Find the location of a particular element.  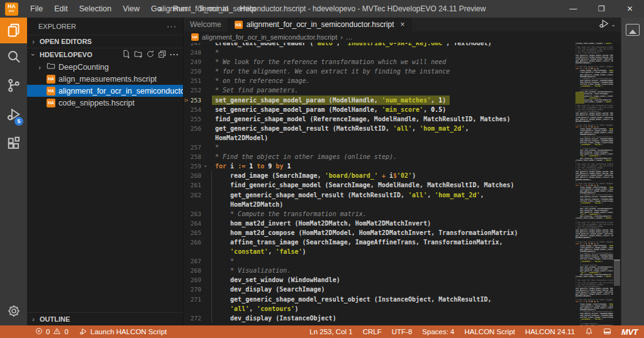

close-tab-icon: × is located at coordinates (402, 25).